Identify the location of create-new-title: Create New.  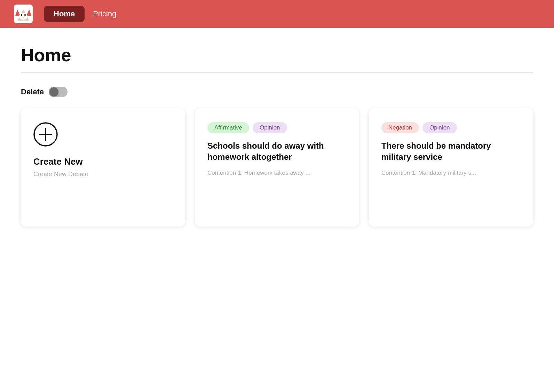
(103, 162).